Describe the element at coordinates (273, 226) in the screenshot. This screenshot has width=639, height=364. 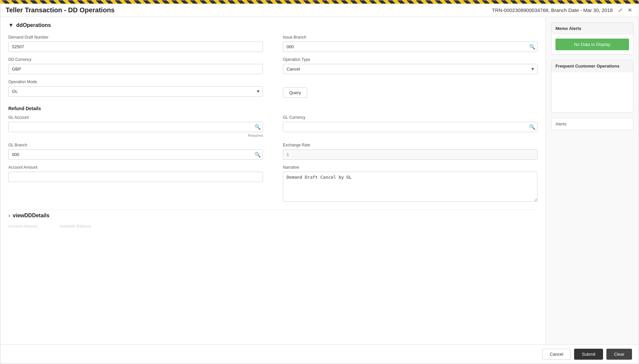
I see `faded-bottom: Account Amount Available Balance` at that location.